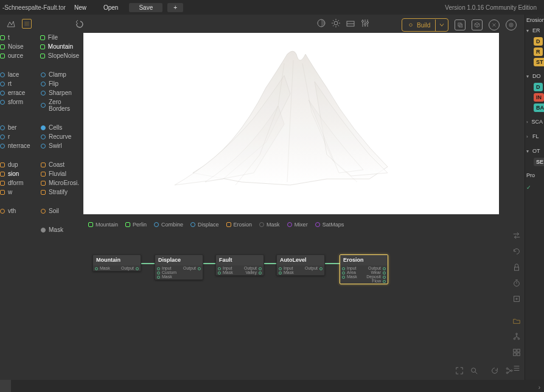 The image size is (544, 392). Describe the element at coordinates (60, 105) in the screenshot. I see `sidebar-item: Zero Borders` at that location.